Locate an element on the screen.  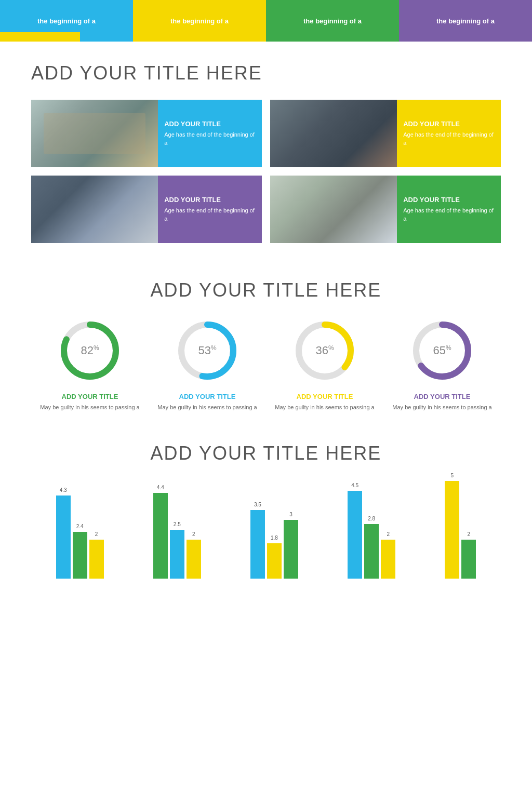
chart-label-title-1: ADD YOUR TITLE is located at coordinates (208, 397).